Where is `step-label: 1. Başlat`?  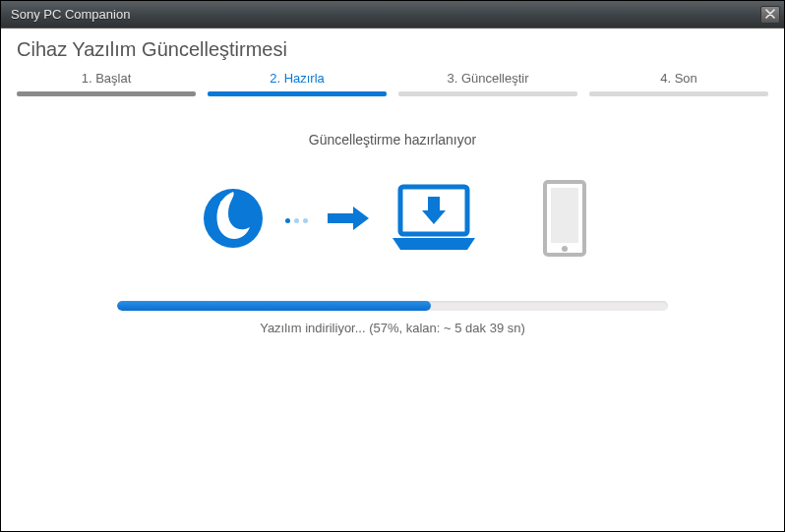
step-label: 1. Başlat is located at coordinates (106, 81).